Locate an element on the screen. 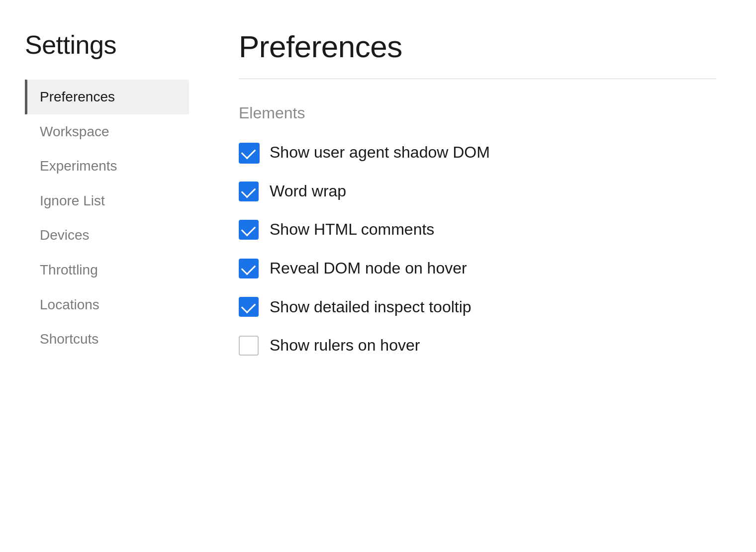 The height and width of the screenshot is (552, 756). setting-item-html-comments: Show HTML comments is located at coordinates (477, 230).